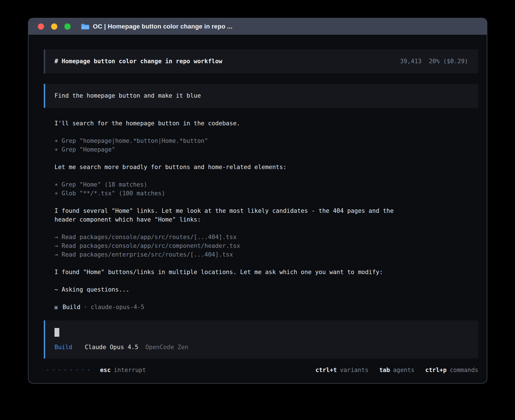  Describe the element at coordinates (232, 150) in the screenshot. I see `tool-call-line: ∗ Grep "Homepage"` at that location.